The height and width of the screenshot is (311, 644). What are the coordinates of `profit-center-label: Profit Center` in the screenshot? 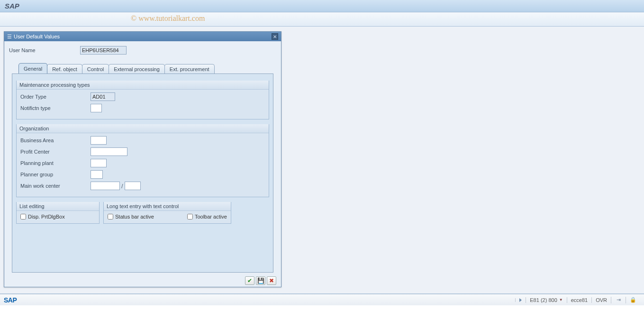 It's located at (55, 152).